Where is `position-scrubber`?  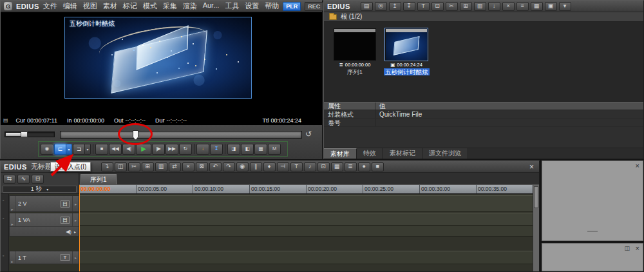 position-scrubber is located at coordinates (181, 135).